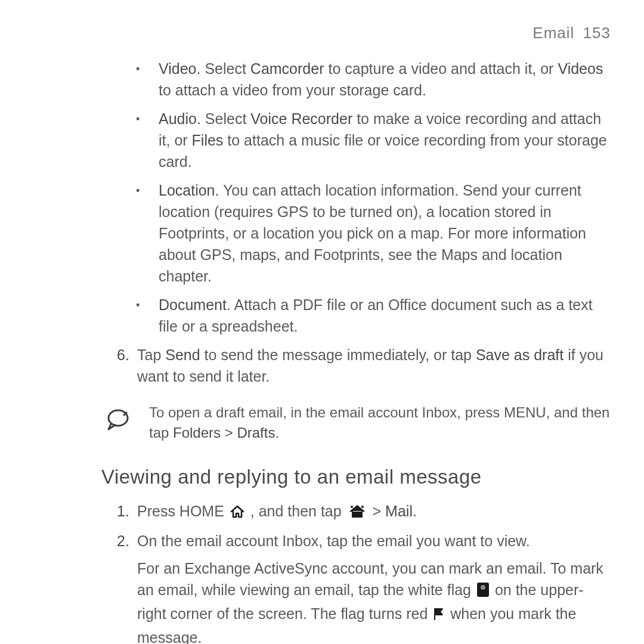 The height and width of the screenshot is (644, 644). I want to click on label-drafts: Drafts, so click(256, 433).